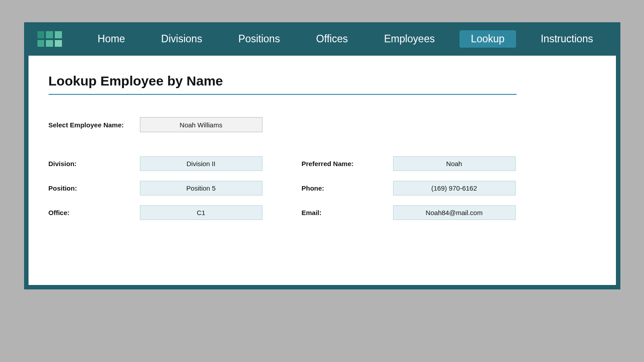 This screenshot has height=362, width=644. What do you see at coordinates (567, 39) in the screenshot?
I see `nav-instructions: Instructions` at bounding box center [567, 39].